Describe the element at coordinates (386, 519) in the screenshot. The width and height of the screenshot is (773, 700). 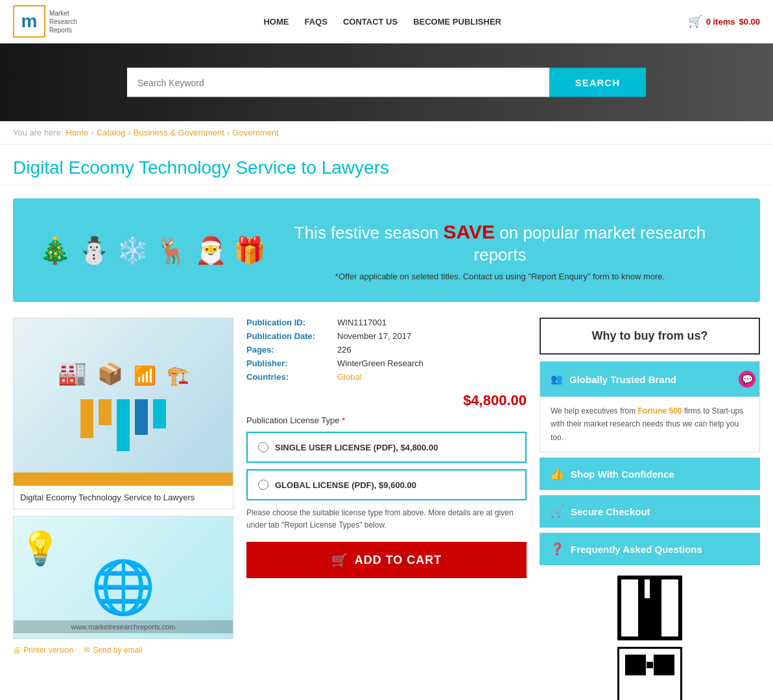
I see `license-note: Please choose the suitable license type …` at that location.